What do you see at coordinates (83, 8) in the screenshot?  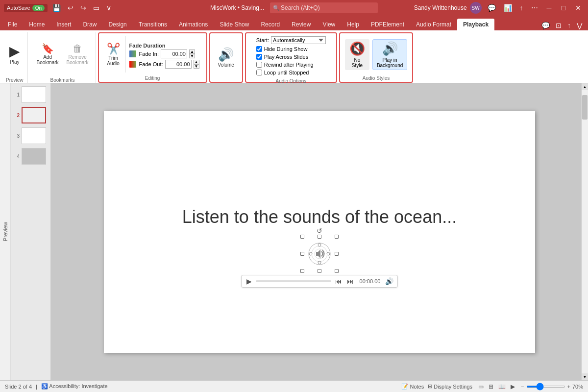 I see `redo-icon: ↪` at bounding box center [83, 8].